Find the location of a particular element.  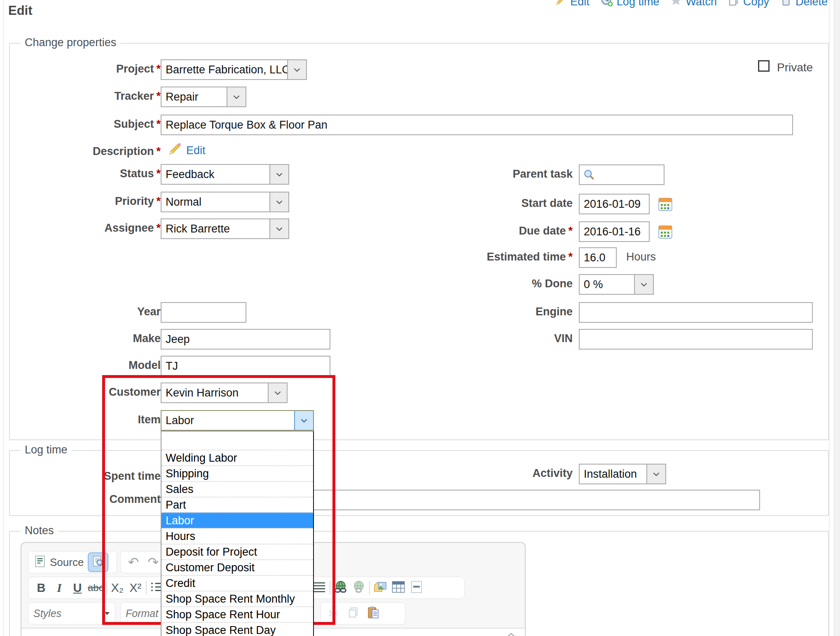

clipboard-group: ✂ is located at coordinates (363, 613).